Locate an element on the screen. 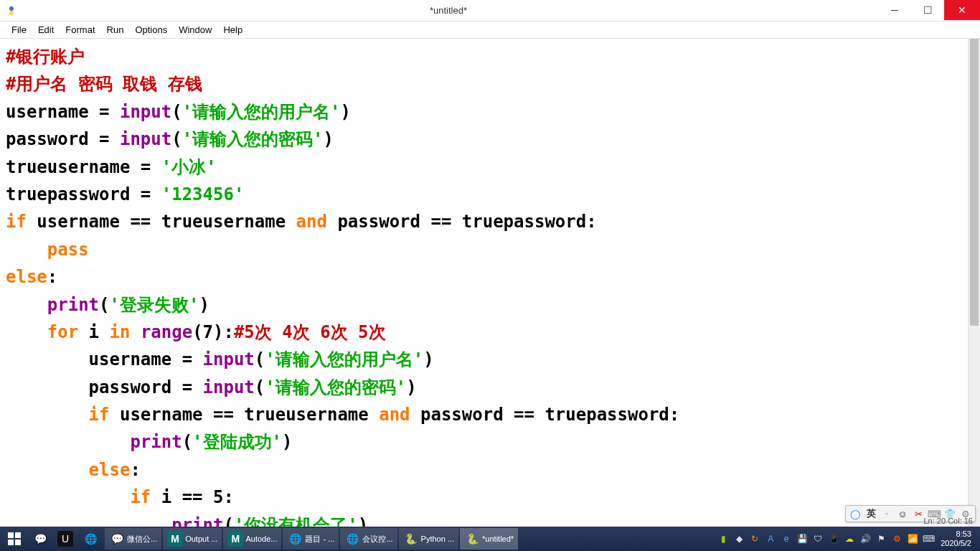  taskbar-item-maya-output: MOutput ... is located at coordinates (192, 539).